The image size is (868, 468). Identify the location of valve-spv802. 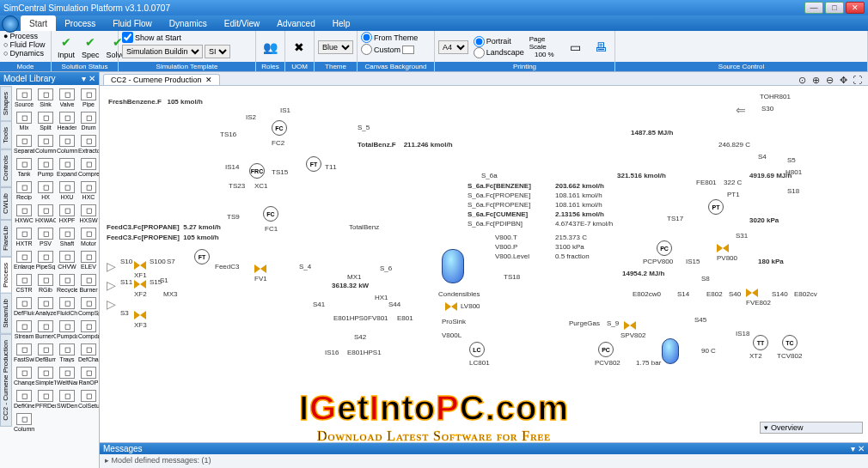
(630, 325).